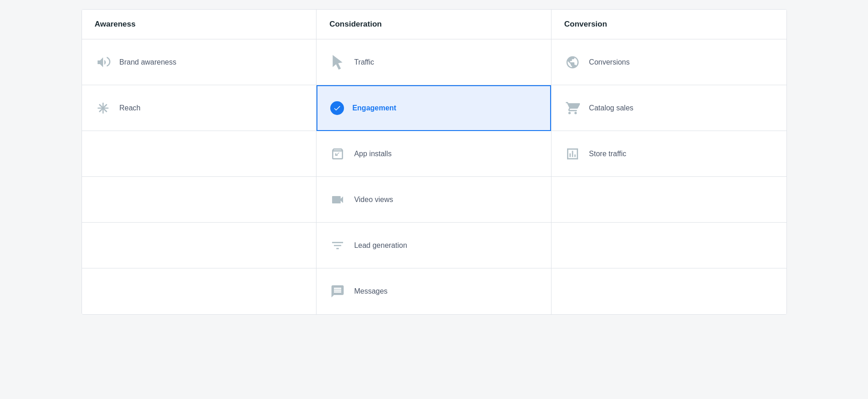 The width and height of the screenshot is (868, 399). I want to click on globe-icon, so click(573, 62).